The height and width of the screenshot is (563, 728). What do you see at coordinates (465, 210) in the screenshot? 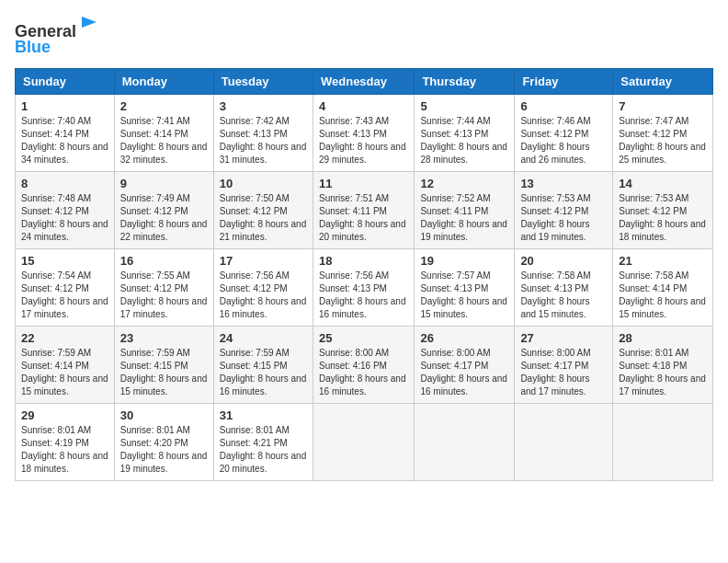
I see `calendar-cell: 12 Sunrise: 7:52 AMSunset: 4:11 PMDaylig…` at bounding box center [465, 210].